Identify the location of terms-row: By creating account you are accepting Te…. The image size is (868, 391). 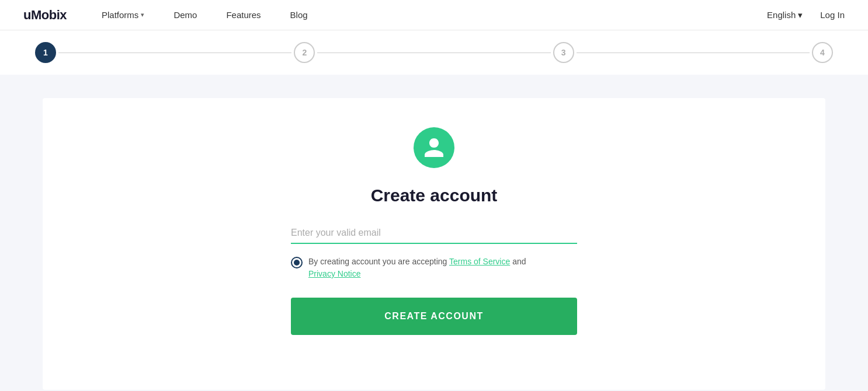
(434, 268).